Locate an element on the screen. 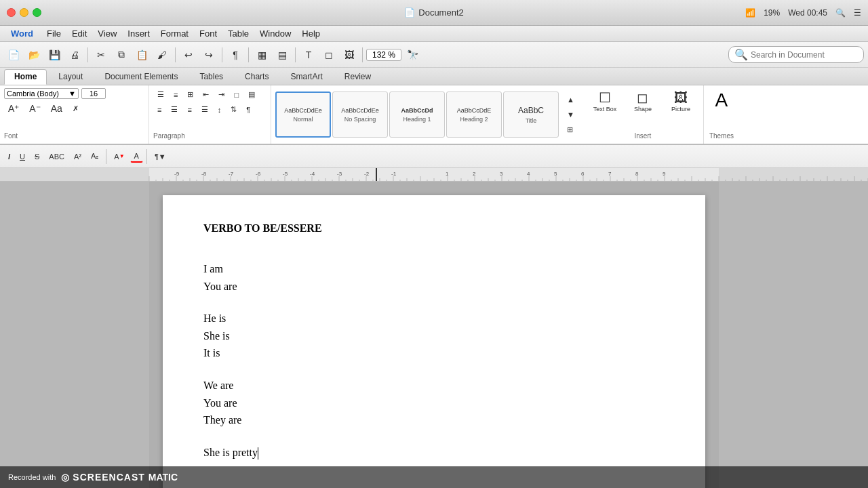 The width and height of the screenshot is (868, 488). zoom-options: 🔭 is located at coordinates (412, 55).